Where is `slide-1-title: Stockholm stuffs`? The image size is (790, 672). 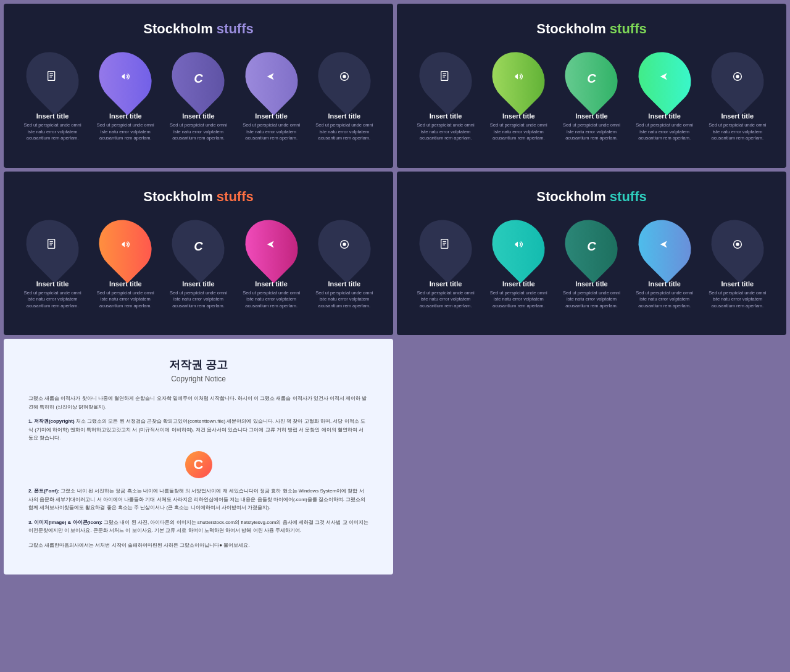 slide-1-title: Stockholm stuffs is located at coordinates (199, 29).